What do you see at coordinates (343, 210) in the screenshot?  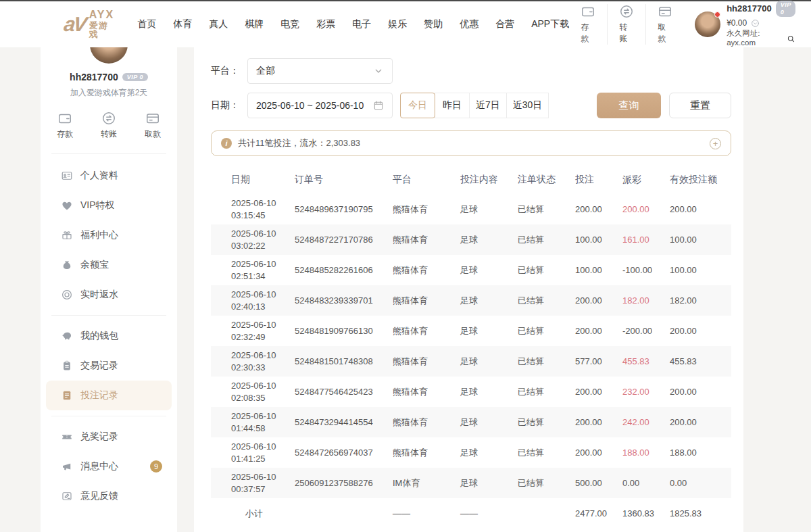 I see `cell-order: 5248489637190795` at bounding box center [343, 210].